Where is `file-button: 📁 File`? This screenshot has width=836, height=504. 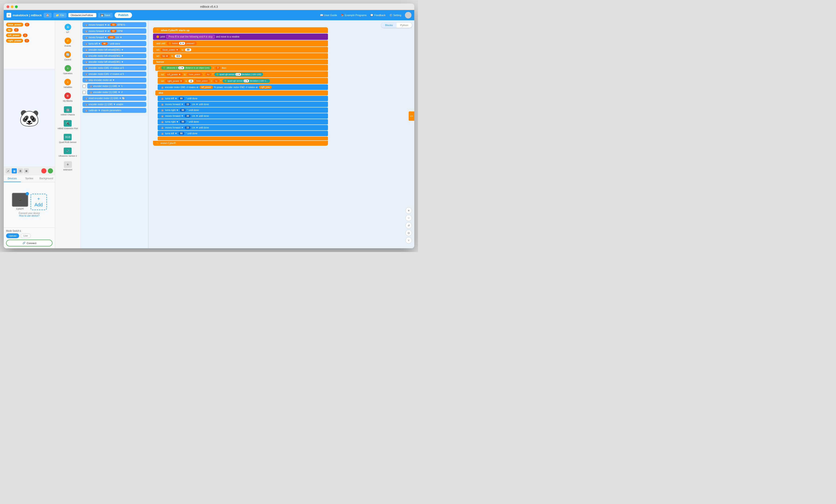 file-button: 📁 File is located at coordinates (60, 15).